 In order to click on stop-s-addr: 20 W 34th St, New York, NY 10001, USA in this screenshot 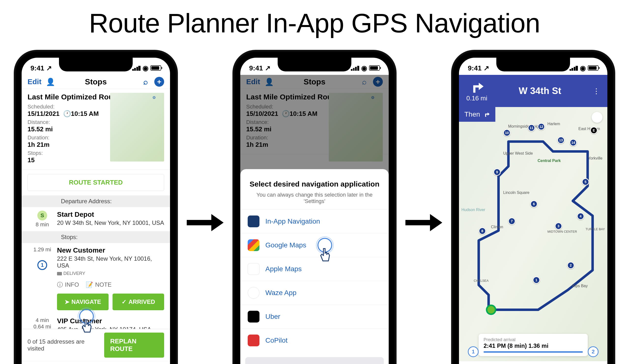, I will do `click(111, 223)`.